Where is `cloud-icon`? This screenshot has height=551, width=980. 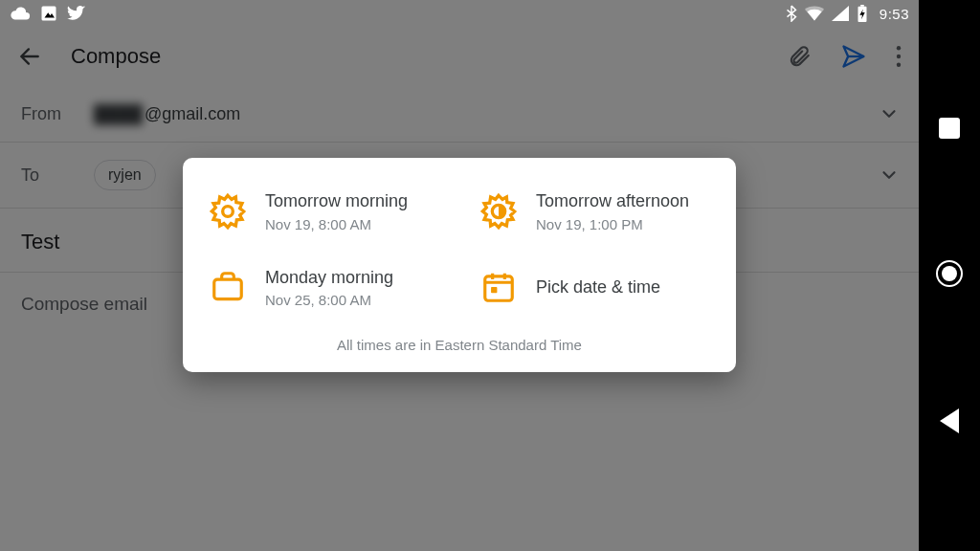 cloud-icon is located at coordinates (20, 13).